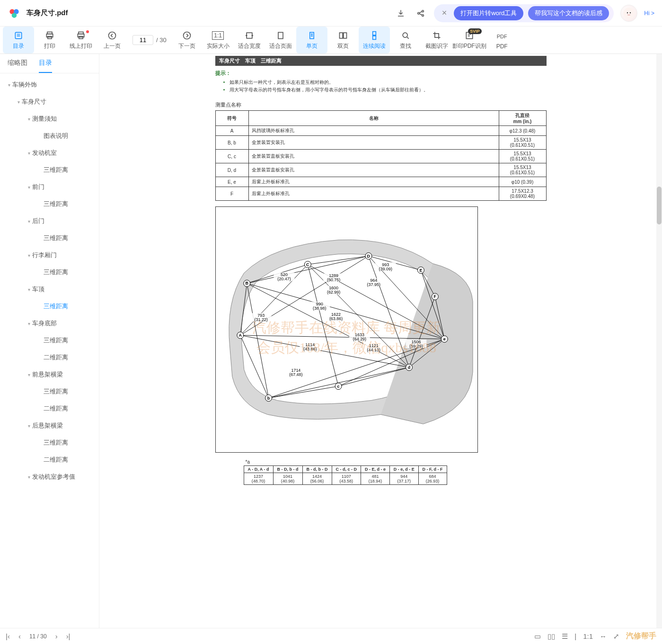  I want to click on download-icon, so click(401, 13).